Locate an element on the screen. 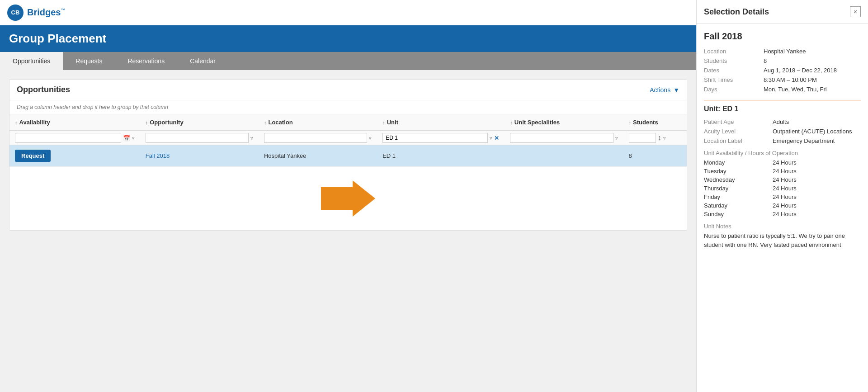 This screenshot has width=868, height=392. detail-label-students: Students is located at coordinates (731, 61).